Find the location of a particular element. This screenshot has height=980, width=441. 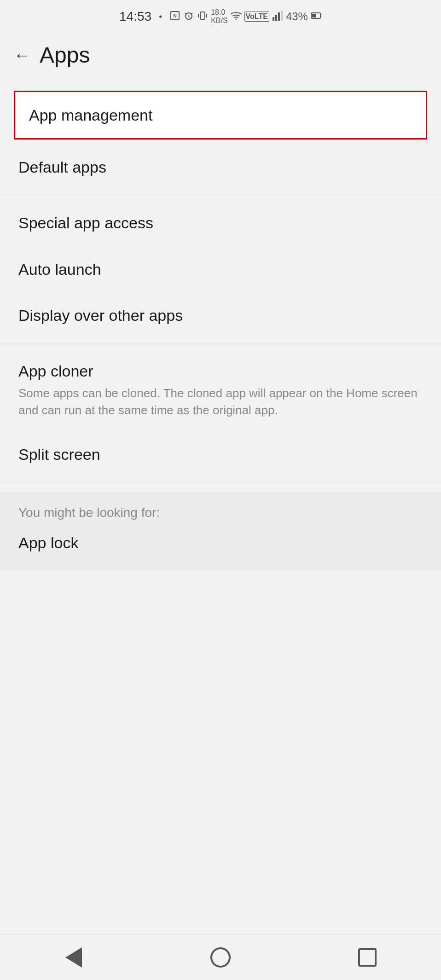

menu-item-title: App management is located at coordinates (220, 115).